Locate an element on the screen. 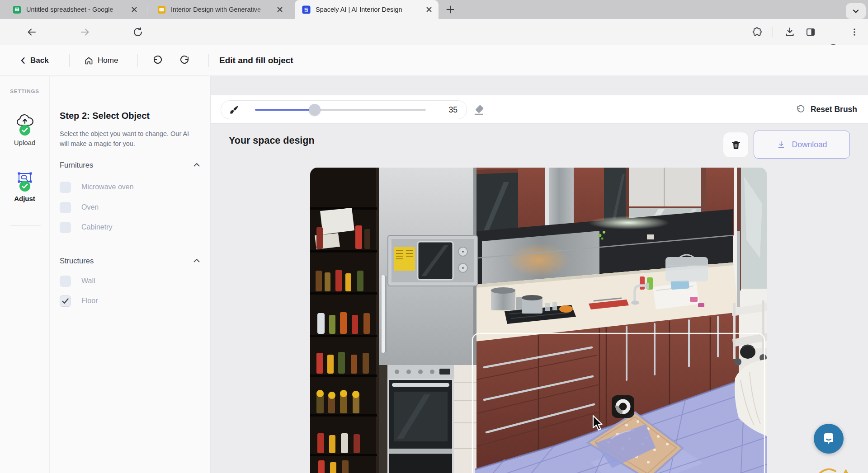  tab-strip: Untitled spreadsheet - Google Interior D… is located at coordinates (434, 9).